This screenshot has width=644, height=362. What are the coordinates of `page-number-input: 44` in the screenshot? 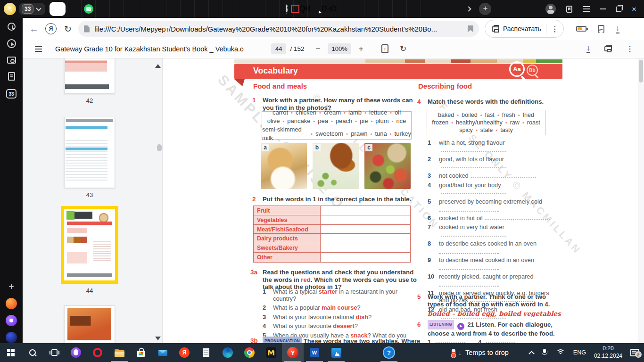 It's located at (279, 49).